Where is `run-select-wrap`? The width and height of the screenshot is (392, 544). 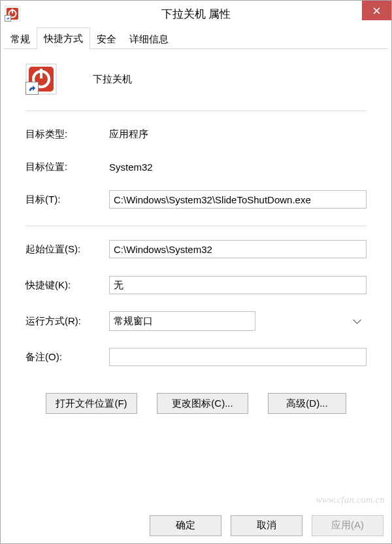
run-select-wrap is located at coordinates (238, 321).